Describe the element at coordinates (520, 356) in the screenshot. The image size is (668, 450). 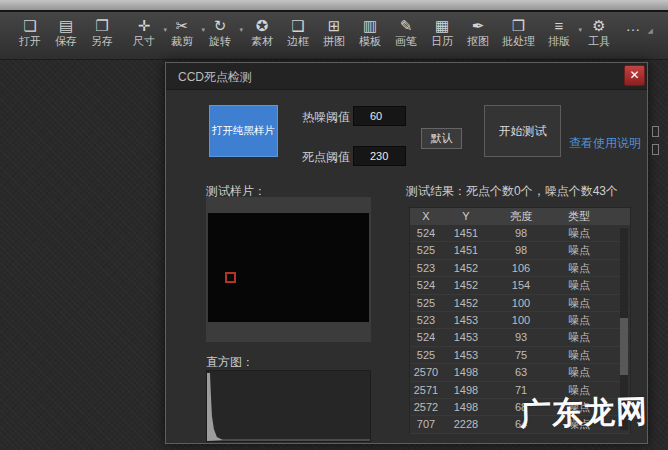
I see `table-row: 525145375噪点` at that location.